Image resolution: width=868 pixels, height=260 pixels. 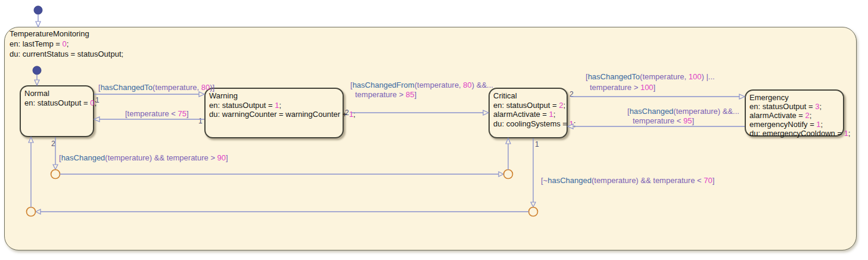 What do you see at coordinates (422, 85) in the screenshot?
I see `transition-label-warning-to-critical-line1: [hasChangedFrom(temperature, 80) &&...` at bounding box center [422, 85].